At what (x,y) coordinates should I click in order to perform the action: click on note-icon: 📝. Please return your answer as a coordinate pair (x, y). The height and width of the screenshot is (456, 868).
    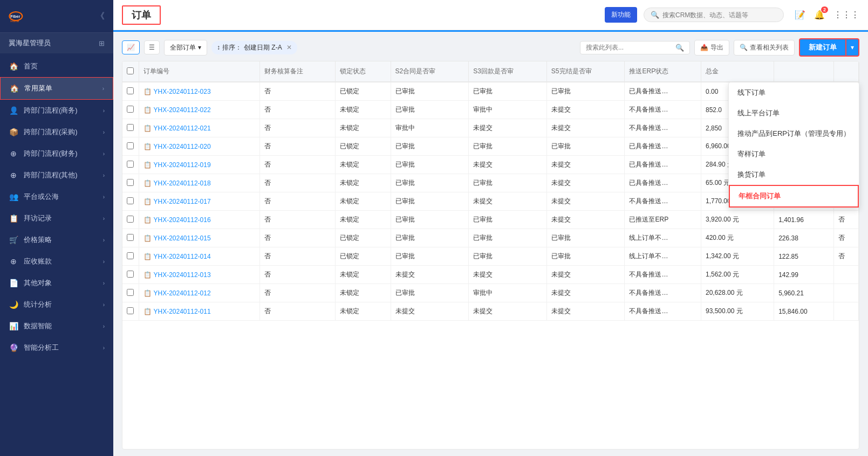
    Looking at the image, I should click on (800, 15).